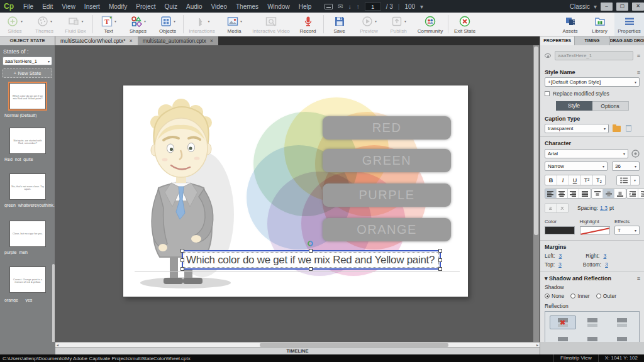 The width and height of the screenshot is (644, 362). What do you see at coordinates (560, 230) in the screenshot?
I see `text-color-swatch` at bounding box center [560, 230].